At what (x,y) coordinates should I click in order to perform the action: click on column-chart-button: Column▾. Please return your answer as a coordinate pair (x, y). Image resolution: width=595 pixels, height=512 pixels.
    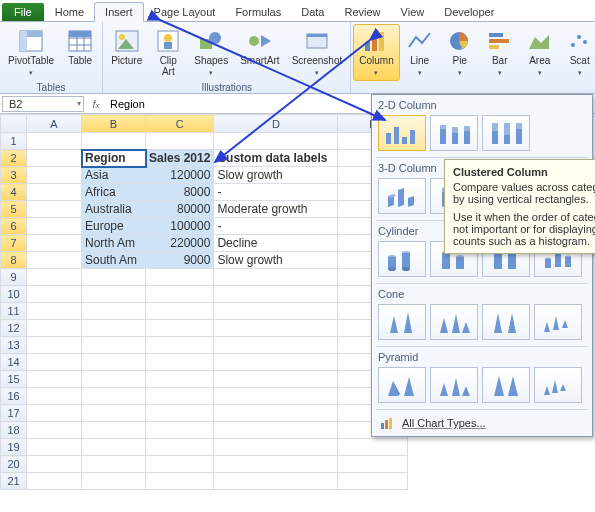
    Looking at the image, I should click on (376, 52).